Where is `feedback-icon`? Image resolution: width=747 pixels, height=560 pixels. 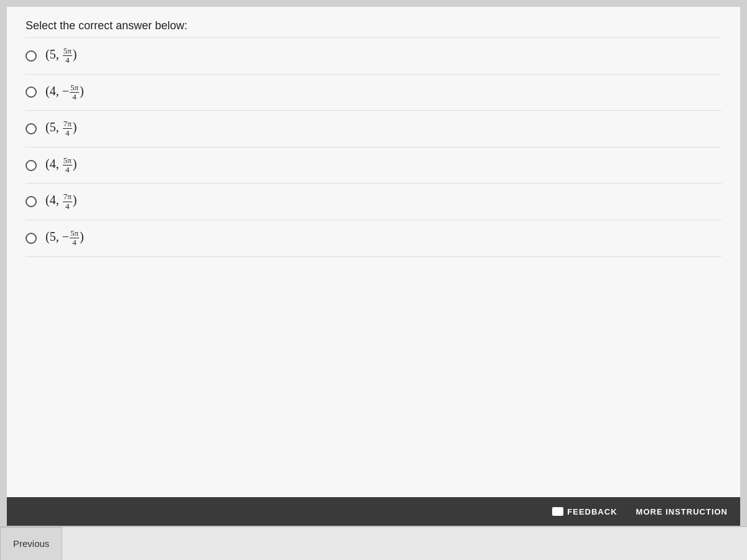
feedback-icon is located at coordinates (558, 511).